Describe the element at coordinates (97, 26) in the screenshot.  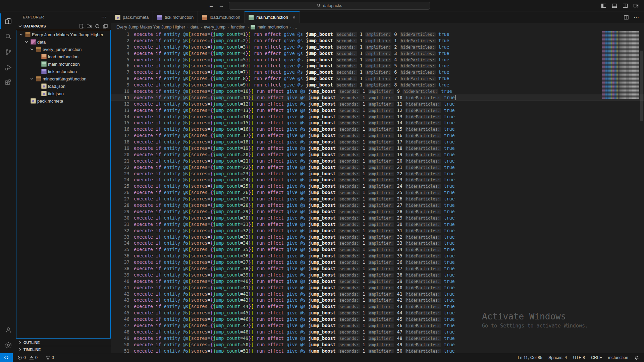
I see `refresh-icon` at that location.